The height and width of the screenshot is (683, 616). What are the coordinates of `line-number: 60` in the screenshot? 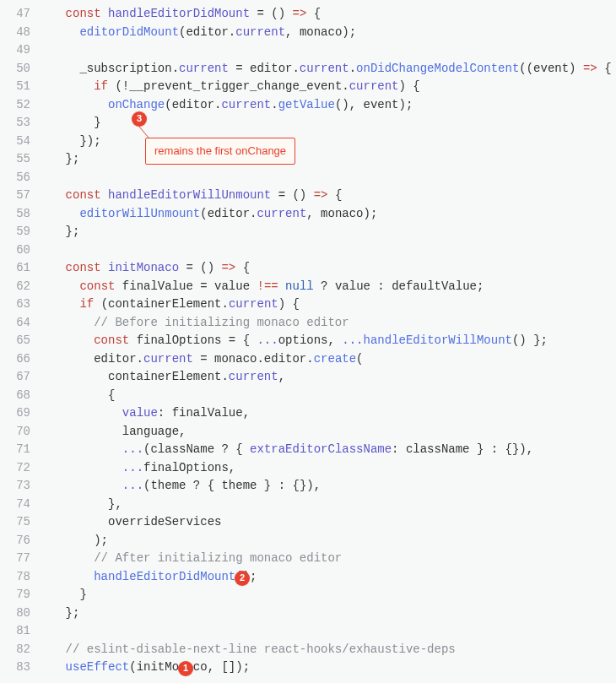 It's located at (15, 251).